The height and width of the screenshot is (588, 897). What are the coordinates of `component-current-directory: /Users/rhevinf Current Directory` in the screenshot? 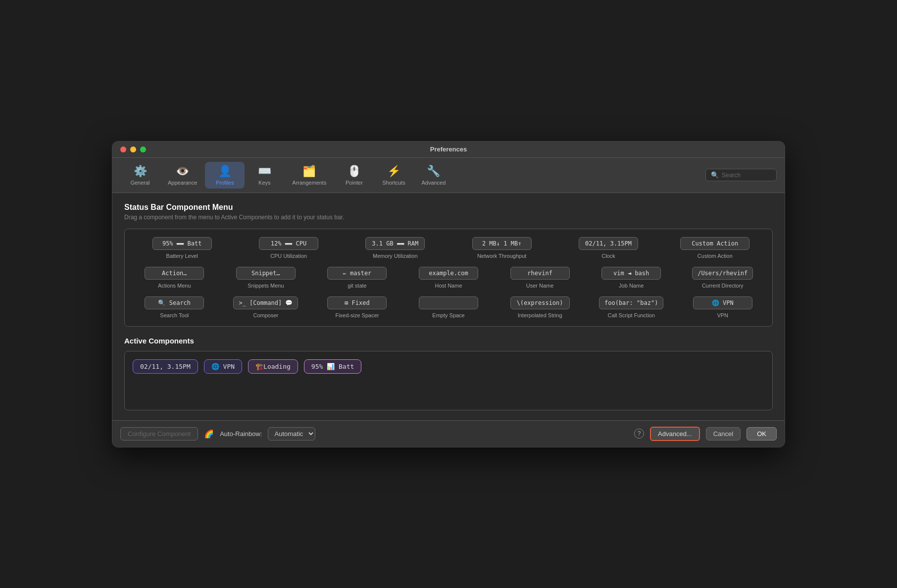 It's located at (723, 278).